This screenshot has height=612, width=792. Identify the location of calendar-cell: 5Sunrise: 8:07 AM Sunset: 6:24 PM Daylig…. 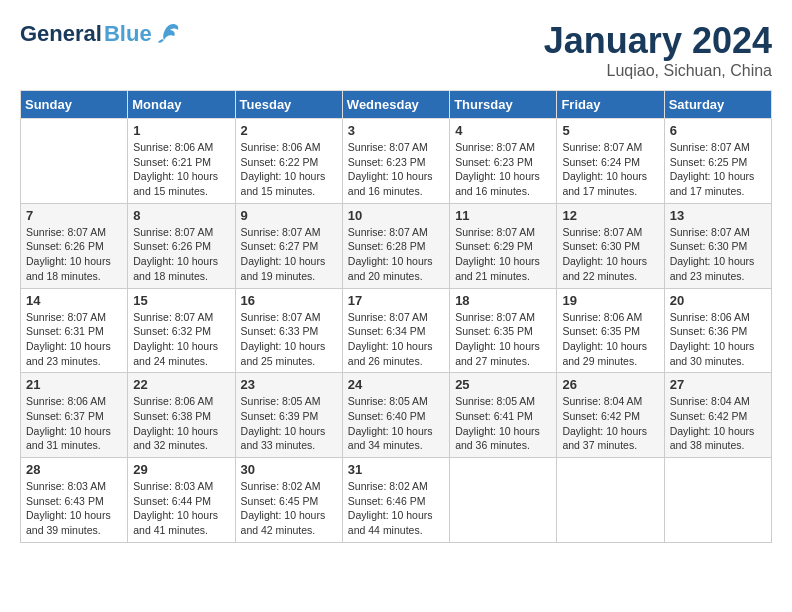
(610, 162).